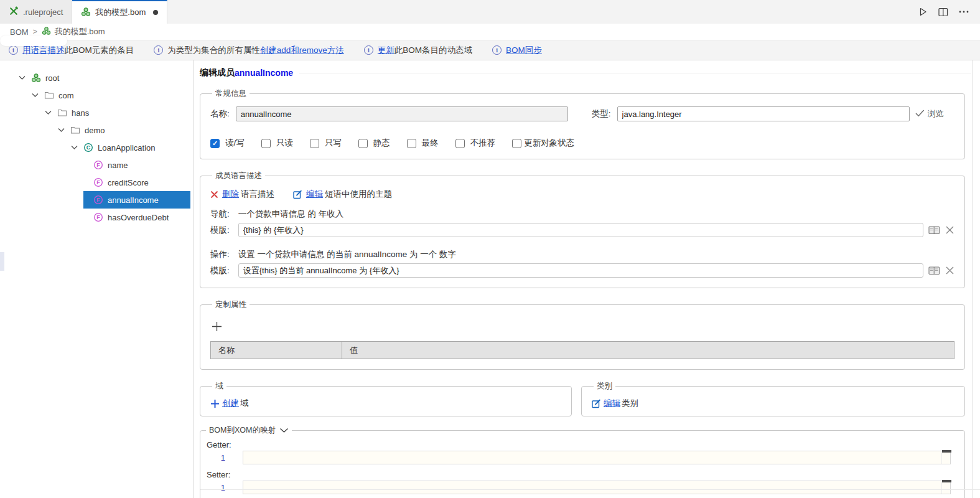 The width and height of the screenshot is (980, 498). Describe the element at coordinates (582, 462) in the screenshot. I see `bom-to-xom-mapping-fieldset: BOM到XOM的映射 Getter: 1 Setter:` at that location.